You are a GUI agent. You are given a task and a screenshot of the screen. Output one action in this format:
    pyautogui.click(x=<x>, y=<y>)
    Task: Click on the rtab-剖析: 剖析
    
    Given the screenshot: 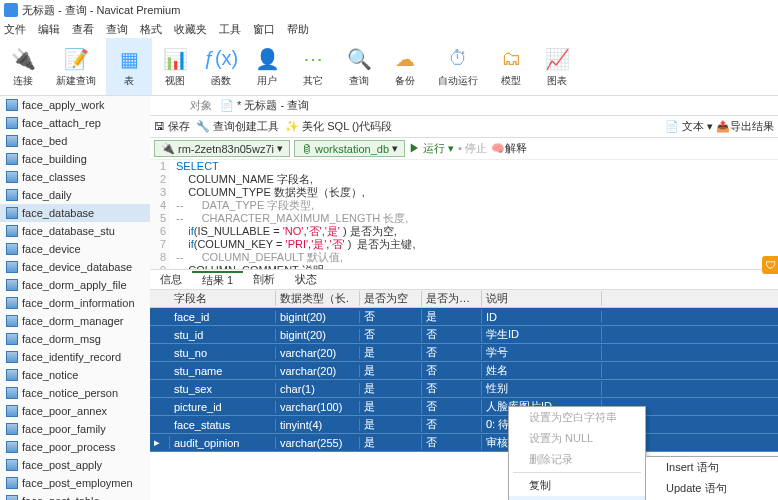 What is the action you would take?
    pyautogui.click(x=264, y=280)
    